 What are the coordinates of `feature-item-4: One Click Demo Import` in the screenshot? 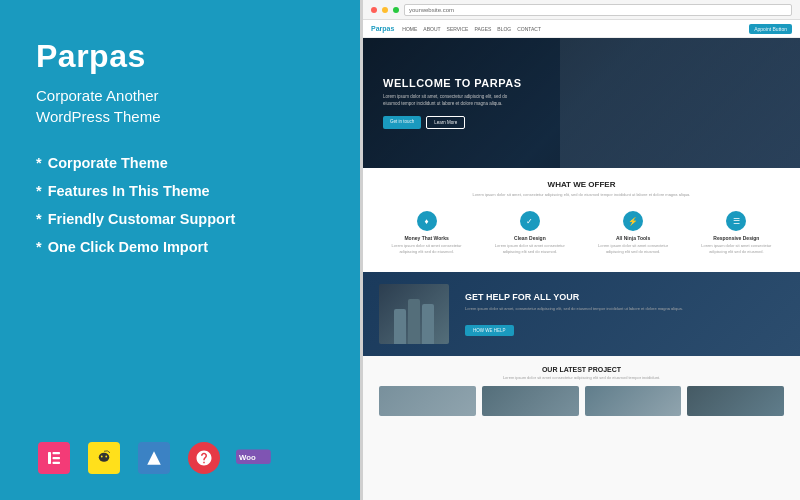 It's located at (180, 247).